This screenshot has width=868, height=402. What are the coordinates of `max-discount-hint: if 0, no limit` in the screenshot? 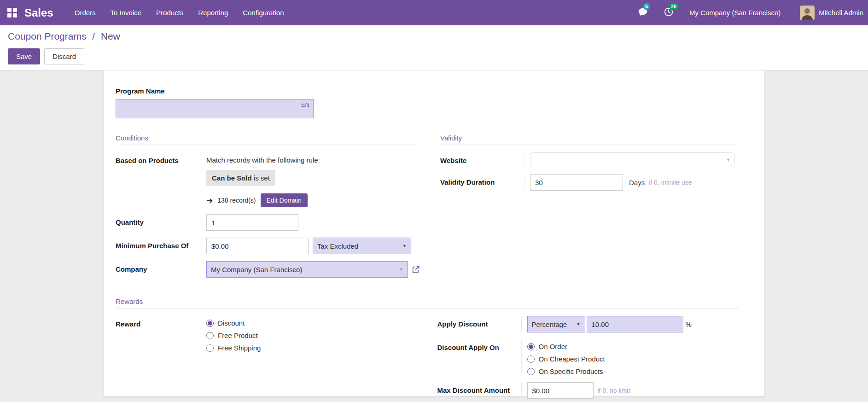 It's located at (614, 390).